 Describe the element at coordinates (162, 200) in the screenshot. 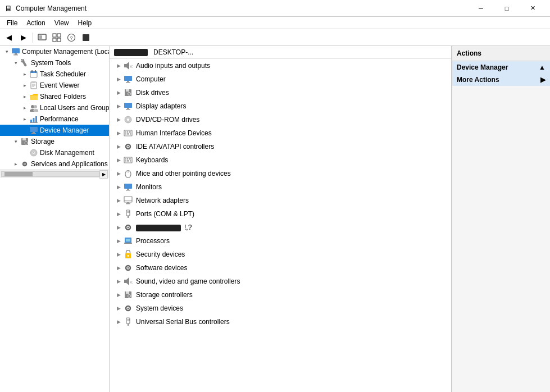

I see `device-label: Network adapters` at that location.